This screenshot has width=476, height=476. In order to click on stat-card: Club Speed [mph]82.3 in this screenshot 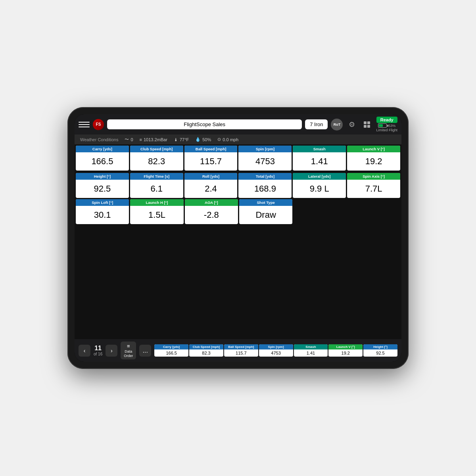, I will do `click(157, 158)`.